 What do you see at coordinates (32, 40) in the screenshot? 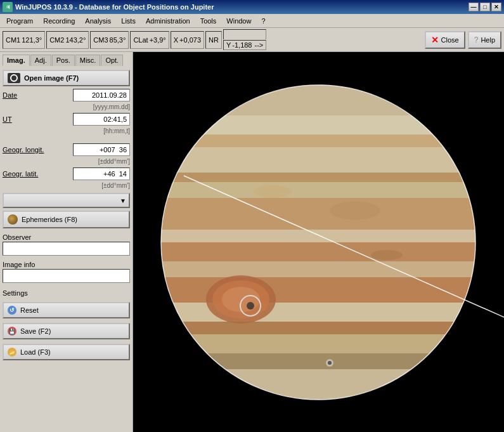
I see `cm1-value: 121,3°` at bounding box center [32, 40].